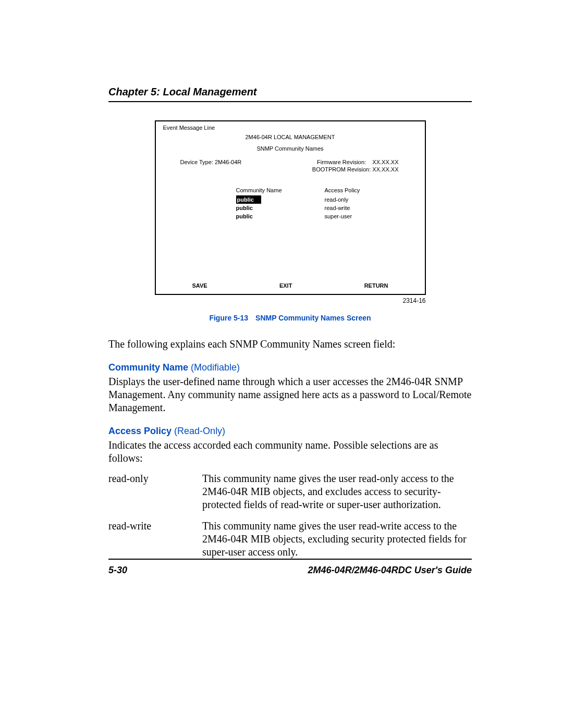 This screenshot has height=728, width=563. I want to click on community-name-row-2: public, so click(280, 216).